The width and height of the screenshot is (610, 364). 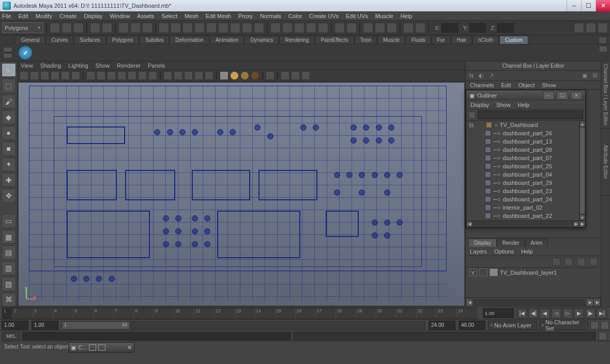 What do you see at coordinates (529, 303) in the screenshot?
I see `layer-hscrollbar` at bounding box center [529, 303].